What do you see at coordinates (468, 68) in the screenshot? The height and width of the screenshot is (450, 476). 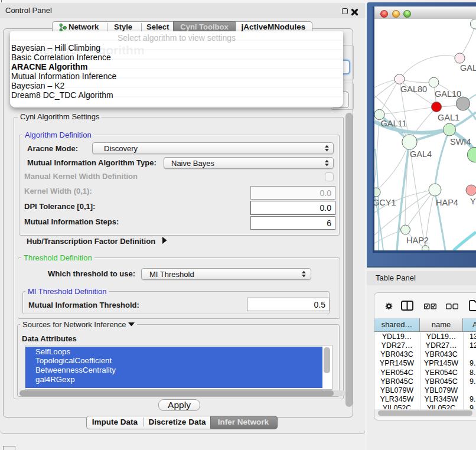 I see `svg-text: GAL2` at bounding box center [468, 68].